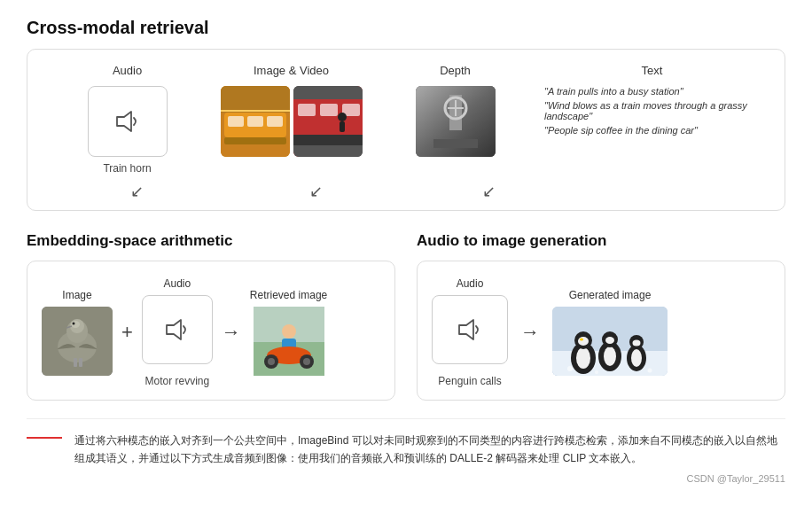 This screenshot has height=514, width=812. I want to click on bottom-description: 通过将六种模态的嵌入对齐到一个公共空间中，ImageBind 可以对未同时观察到…, so click(430, 450).